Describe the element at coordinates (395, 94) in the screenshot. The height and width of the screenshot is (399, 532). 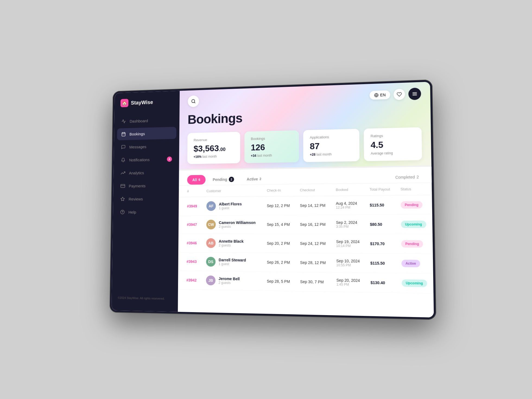
I see `top-bar-actions: EN` at that location.